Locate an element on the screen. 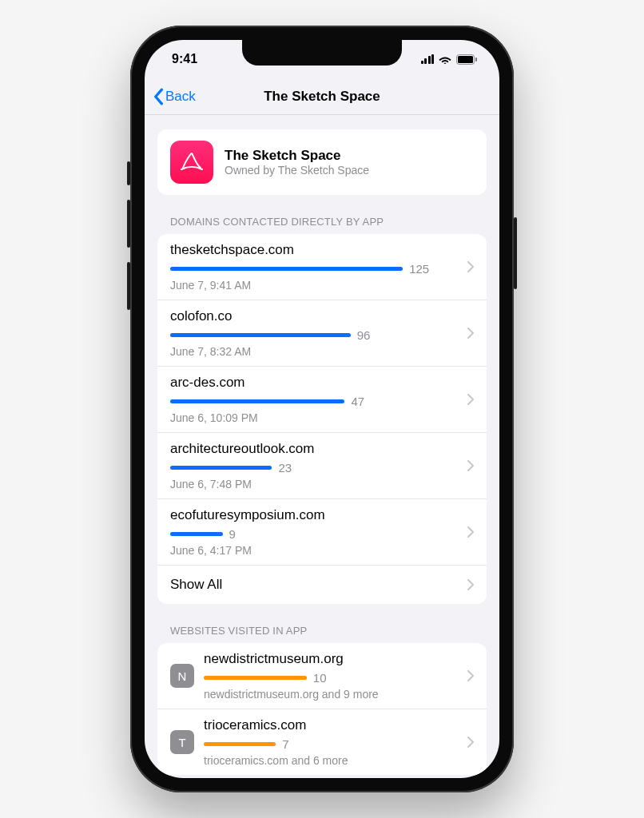 This screenshot has width=644, height=818. domain-name: thesketchspace.com is located at coordinates (316, 250).